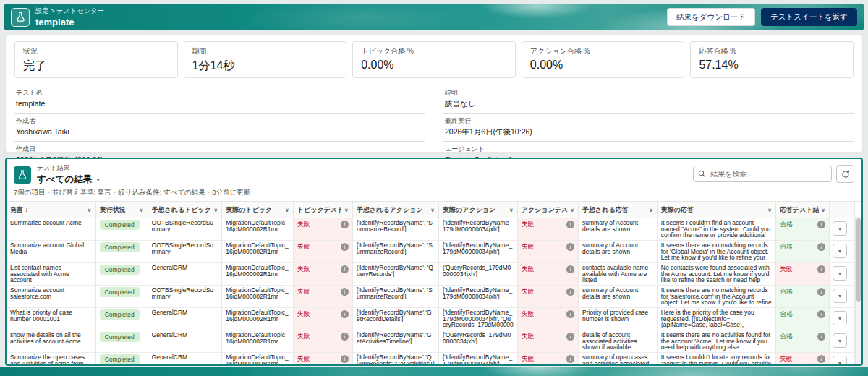 The image size is (868, 376). What do you see at coordinates (716, 210) in the screenshot?
I see `col-actual-response: 実際の応答∨` at bounding box center [716, 210].